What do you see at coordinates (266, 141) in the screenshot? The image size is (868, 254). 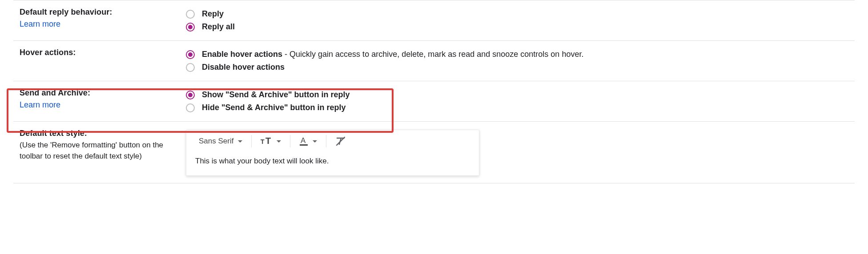 I see `text-size-icon: TT` at bounding box center [266, 141].